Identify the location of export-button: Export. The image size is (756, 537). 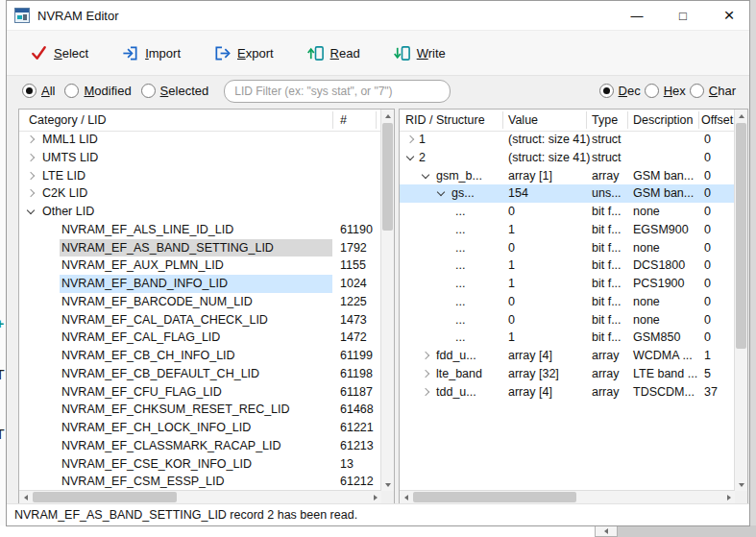
(244, 54).